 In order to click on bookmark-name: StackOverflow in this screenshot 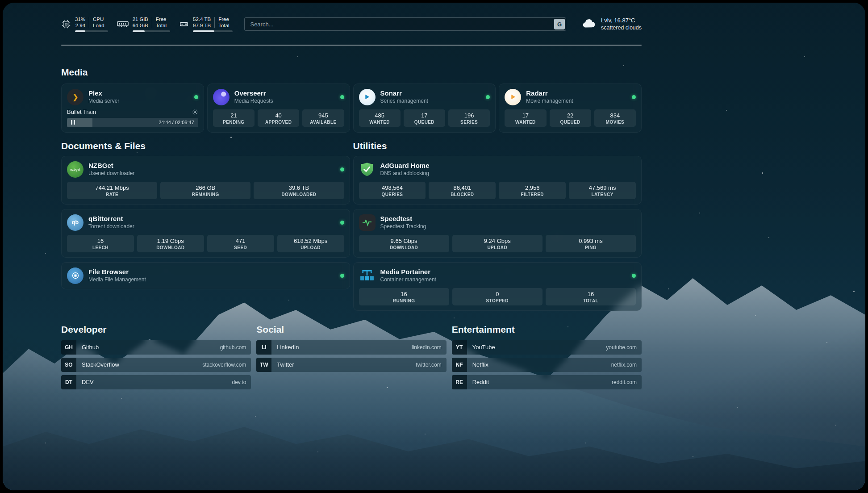, I will do `click(100, 364)`.